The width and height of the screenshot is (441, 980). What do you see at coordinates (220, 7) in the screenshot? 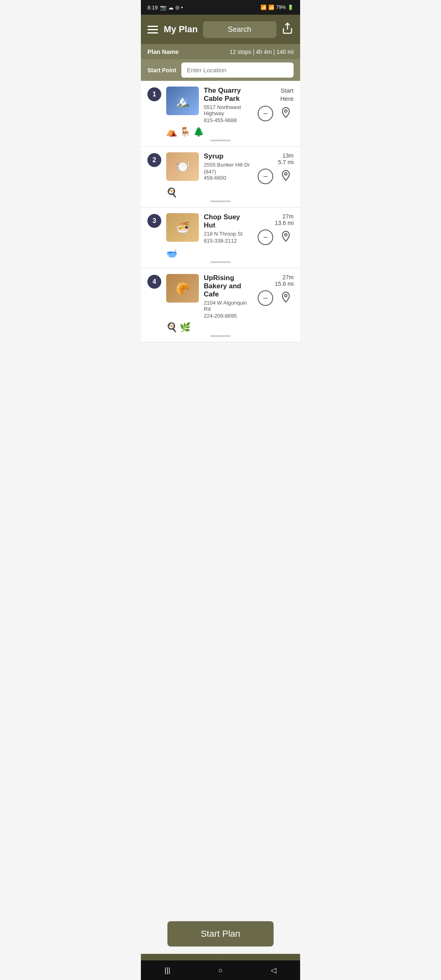
I see `status-bar: 8:19 📷 ☁ ⊝ • 📶 📶 79% 🔋` at bounding box center [220, 7].